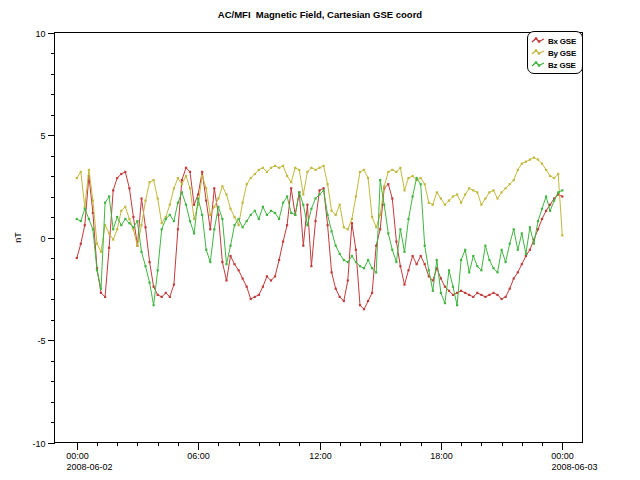 This screenshot has height=480, width=640. I want to click on by-line-sample-icon, so click(538, 53).